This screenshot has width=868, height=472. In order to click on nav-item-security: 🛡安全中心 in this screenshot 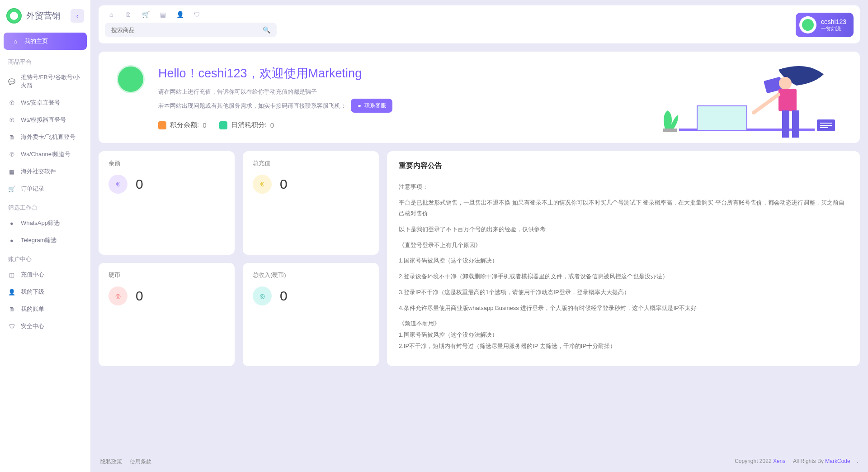, I will do `click(45, 326)`.